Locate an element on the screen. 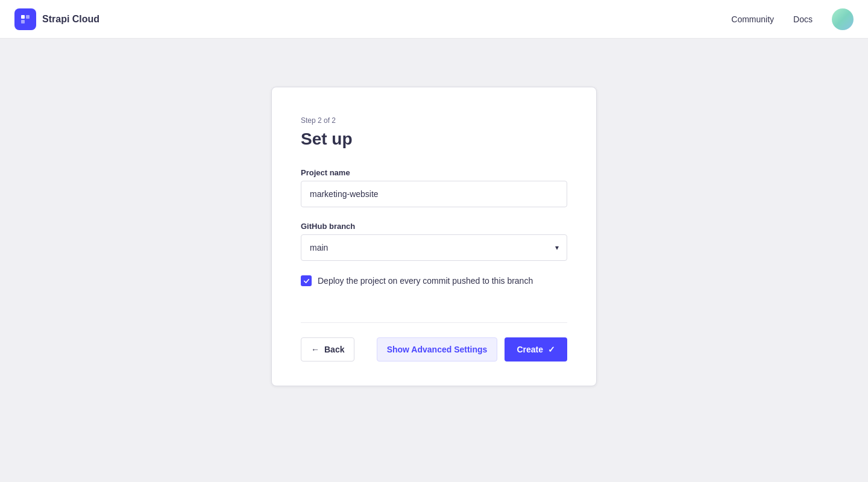  deploy-checkbox-row: Deploy the project on every commit pushe… is located at coordinates (434, 281).